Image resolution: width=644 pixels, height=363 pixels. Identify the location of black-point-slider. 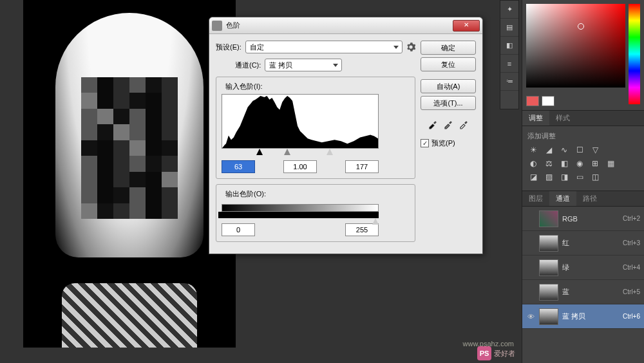
(260, 152).